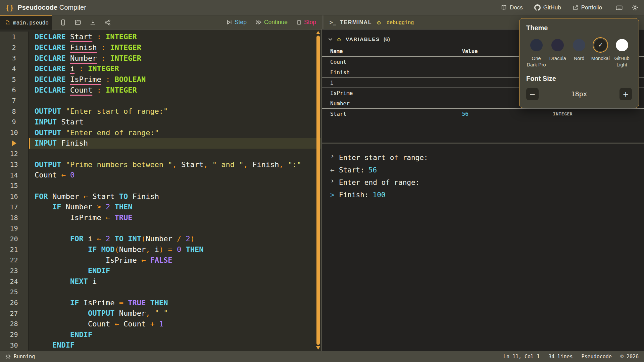 Image resolution: width=644 pixels, height=362 pixels. Describe the element at coordinates (175, 292) in the screenshot. I see `code-text` at that location.